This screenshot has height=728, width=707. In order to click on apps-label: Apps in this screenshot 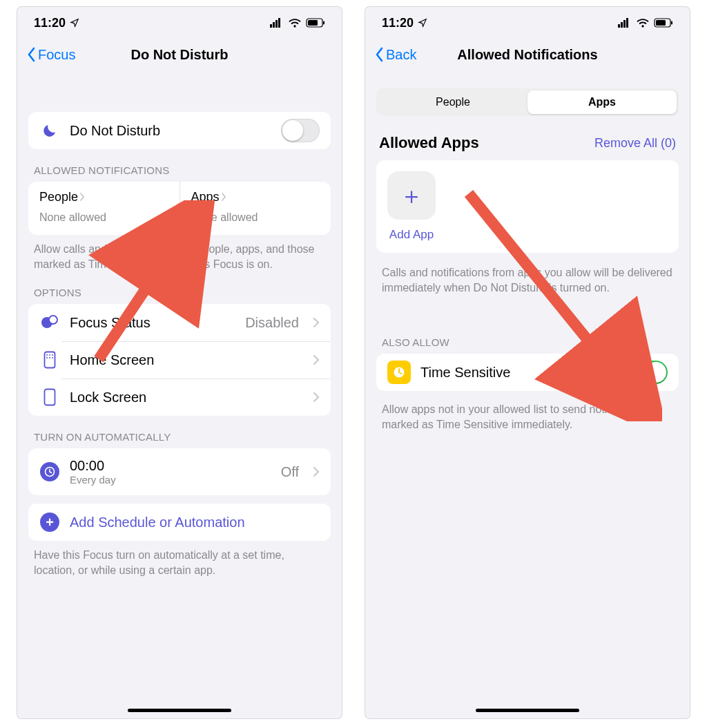, I will do `click(206, 198)`.